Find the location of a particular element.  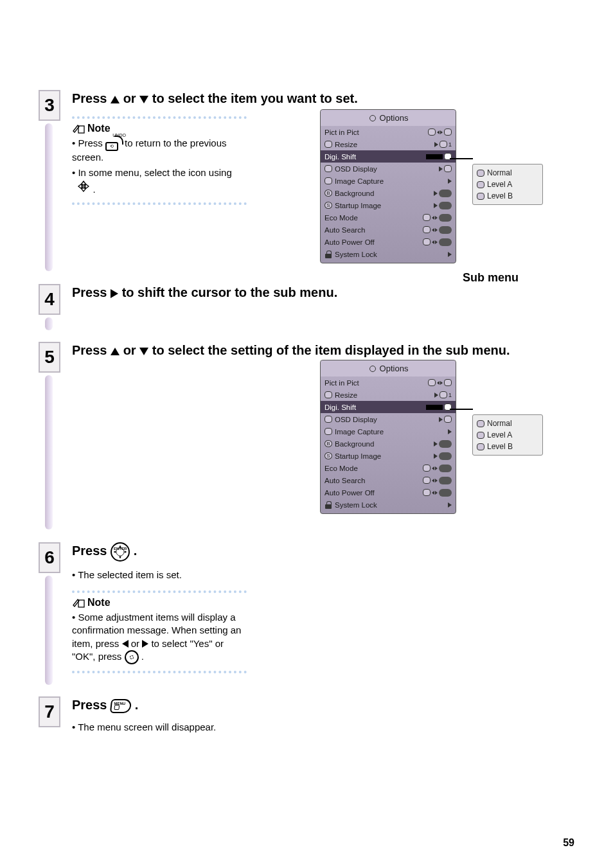

step-5-numwrap: 5 is located at coordinates (53, 436).